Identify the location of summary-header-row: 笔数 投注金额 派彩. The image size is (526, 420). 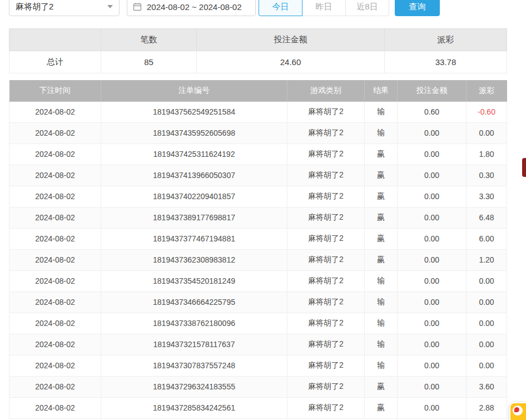
(258, 40).